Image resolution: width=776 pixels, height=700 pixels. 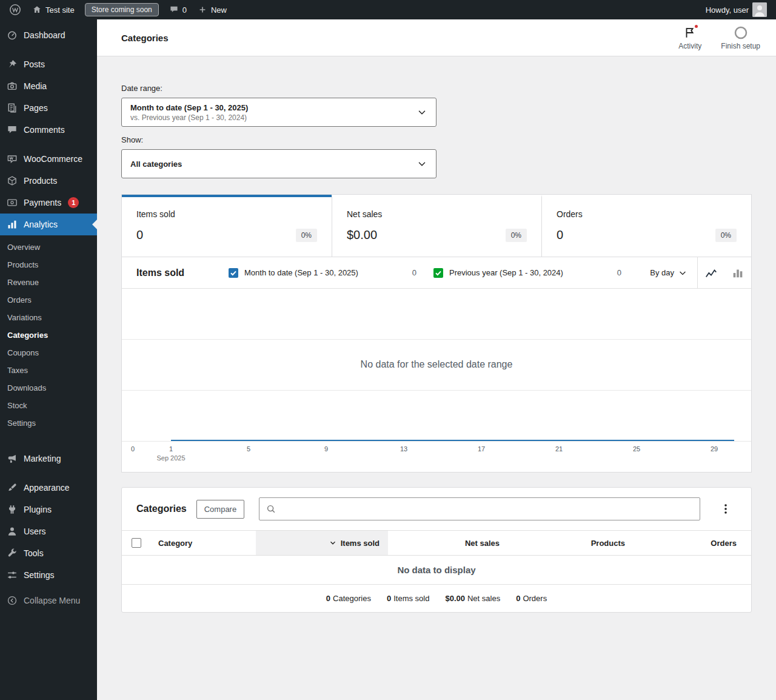 I want to click on table-search-input, so click(x=480, y=509).